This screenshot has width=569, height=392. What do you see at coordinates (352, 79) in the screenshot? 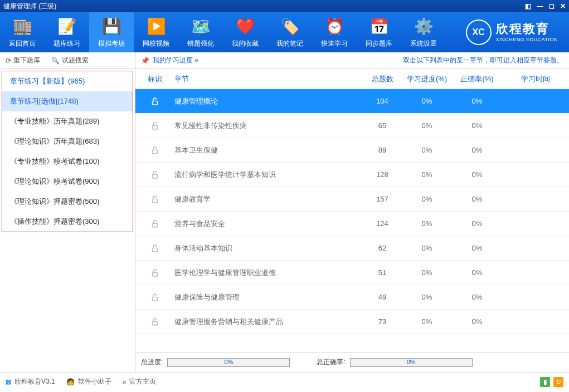
I see `table-header: 标识 章节 总题数 学习进度(%) 正确率(%) 学习时间` at bounding box center [352, 79].